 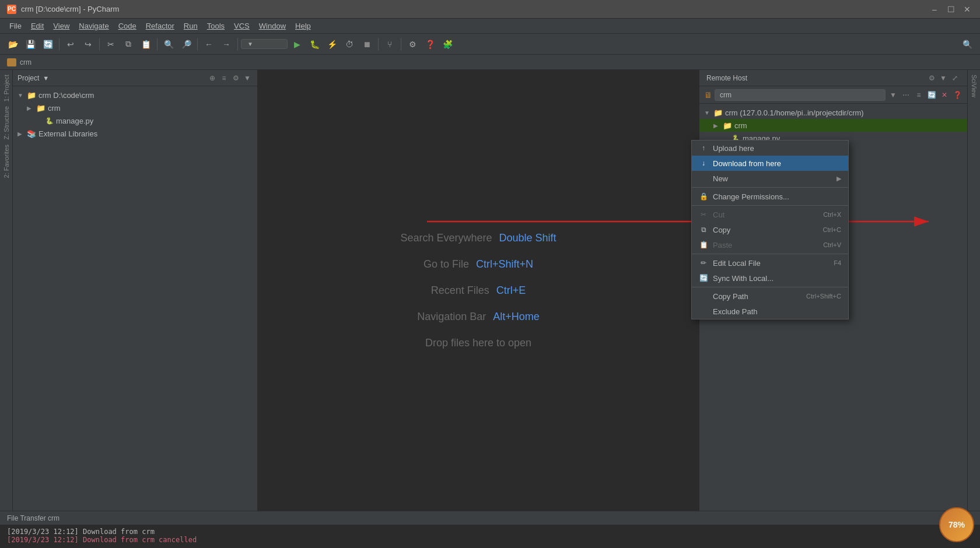 What do you see at coordinates (824, 296) in the screenshot?
I see `ctx-copy-path-shortcut: Ctrl+Shift+C` at bounding box center [824, 296].